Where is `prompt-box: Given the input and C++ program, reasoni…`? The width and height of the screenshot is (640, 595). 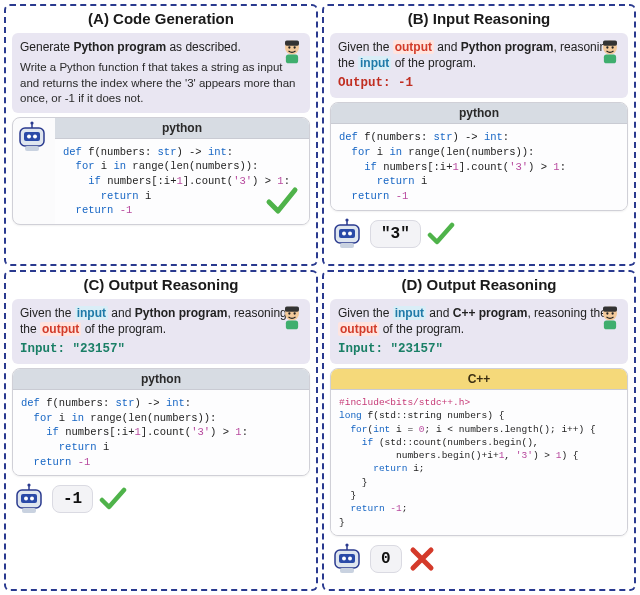
prompt-box: Given the input and C++ program, reasoni… is located at coordinates (479, 332).